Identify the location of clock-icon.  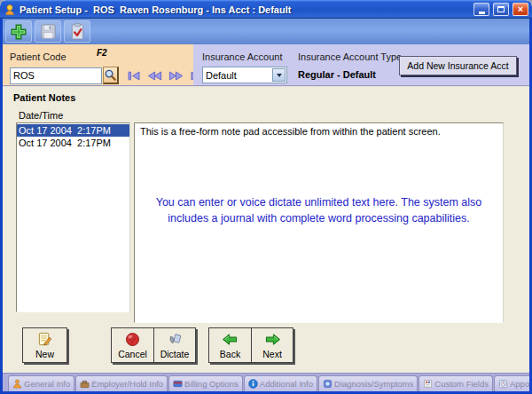
(504, 383).